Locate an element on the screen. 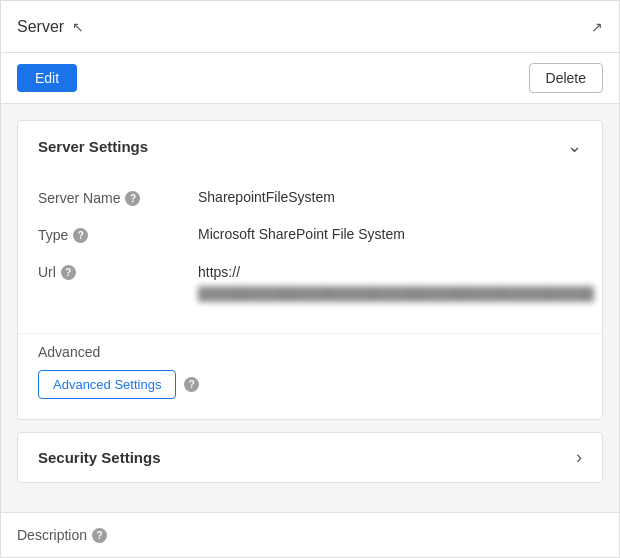 The width and height of the screenshot is (620, 558). advanced-section: Advanced Advanced Settings ? is located at coordinates (310, 376).